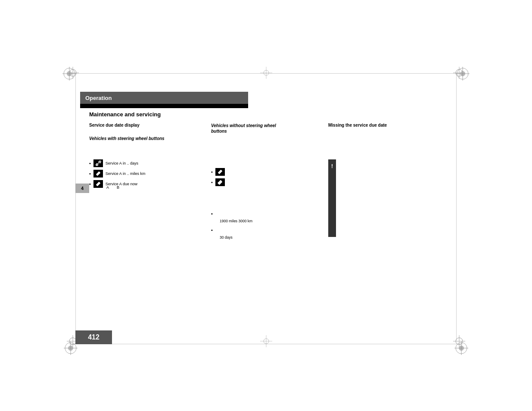 This screenshot has height=411, width=532. What do you see at coordinates (115, 187) in the screenshot?
I see `ab-labels: A B` at bounding box center [115, 187].